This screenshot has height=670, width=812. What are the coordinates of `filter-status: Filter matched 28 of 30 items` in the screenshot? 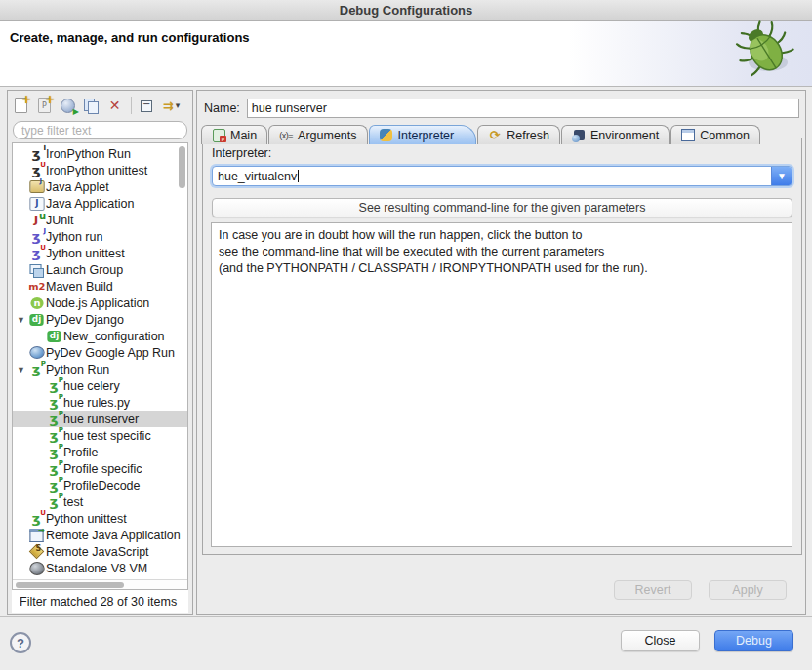 It's located at (100, 602).